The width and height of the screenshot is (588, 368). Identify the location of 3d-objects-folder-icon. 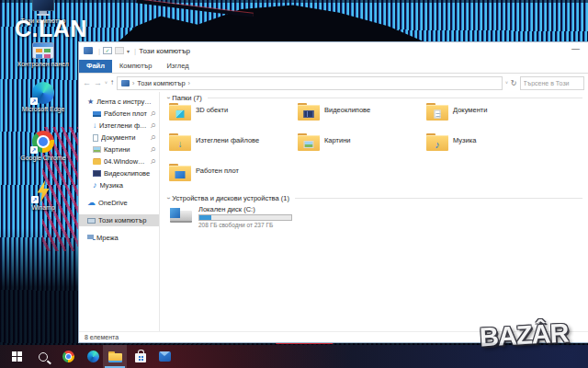
(180, 112).